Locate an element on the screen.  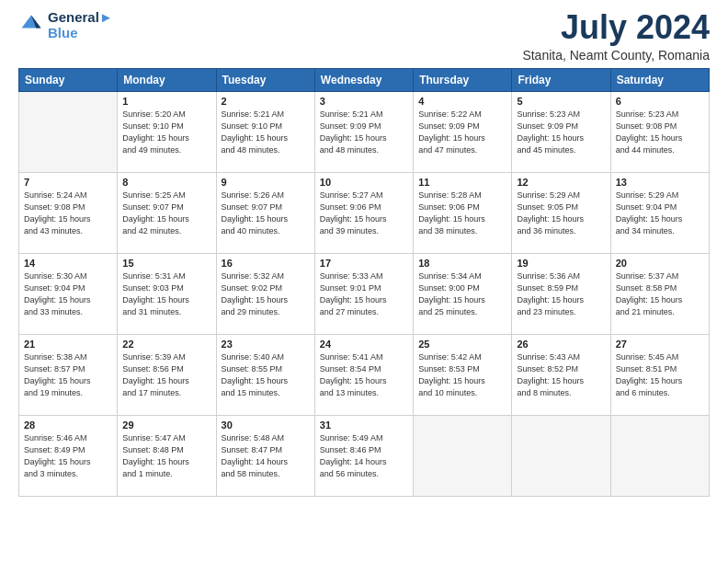
day-number: 11 is located at coordinates (462, 182).